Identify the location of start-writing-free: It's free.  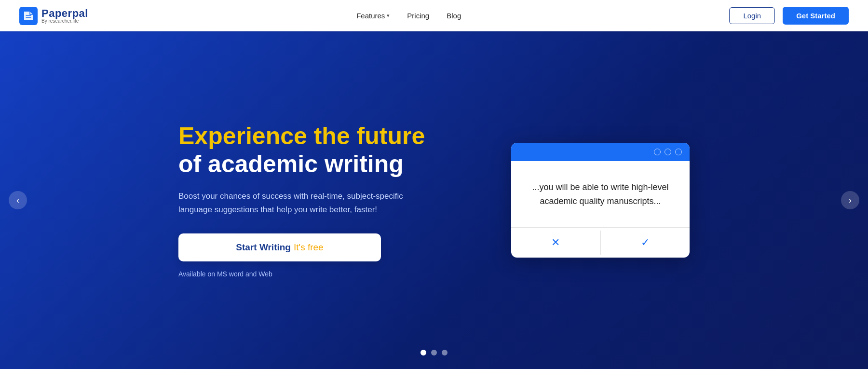
(309, 247).